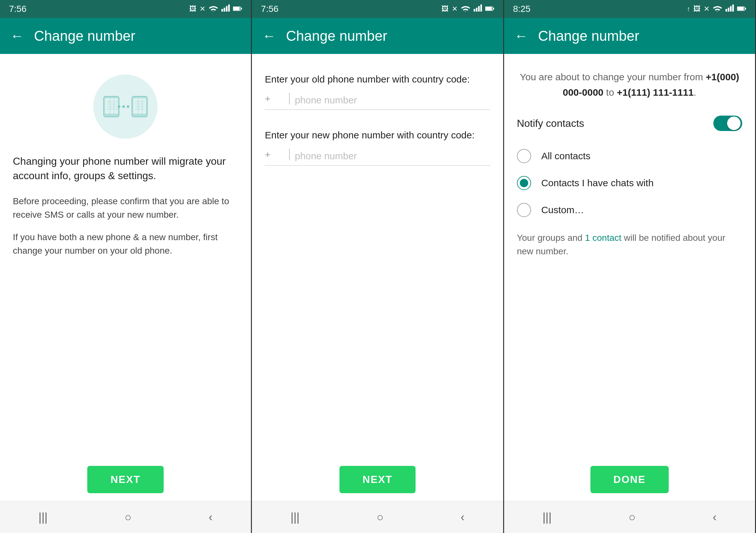  What do you see at coordinates (125, 517) in the screenshot?
I see `nav-bar-1: ||| ○ ‹` at bounding box center [125, 517].